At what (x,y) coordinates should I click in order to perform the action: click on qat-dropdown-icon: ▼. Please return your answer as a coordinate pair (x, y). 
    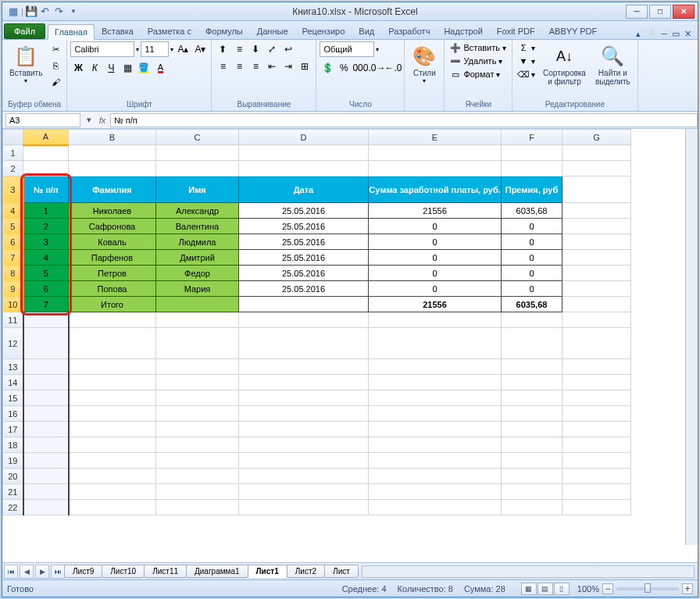
    Looking at the image, I should click on (73, 12).